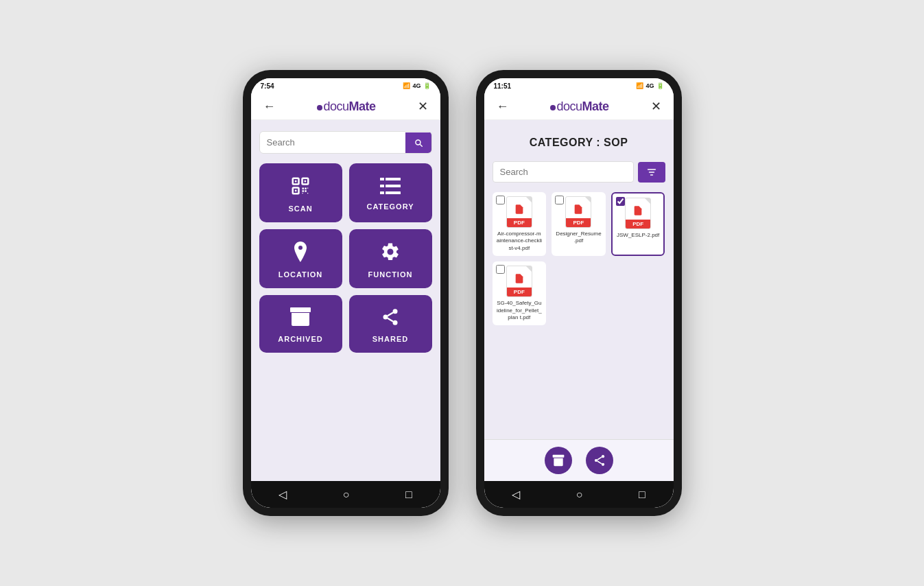 This screenshot has width=924, height=586. Describe the element at coordinates (391, 193) in the screenshot. I see `tile-category: CATEGORY` at that location.